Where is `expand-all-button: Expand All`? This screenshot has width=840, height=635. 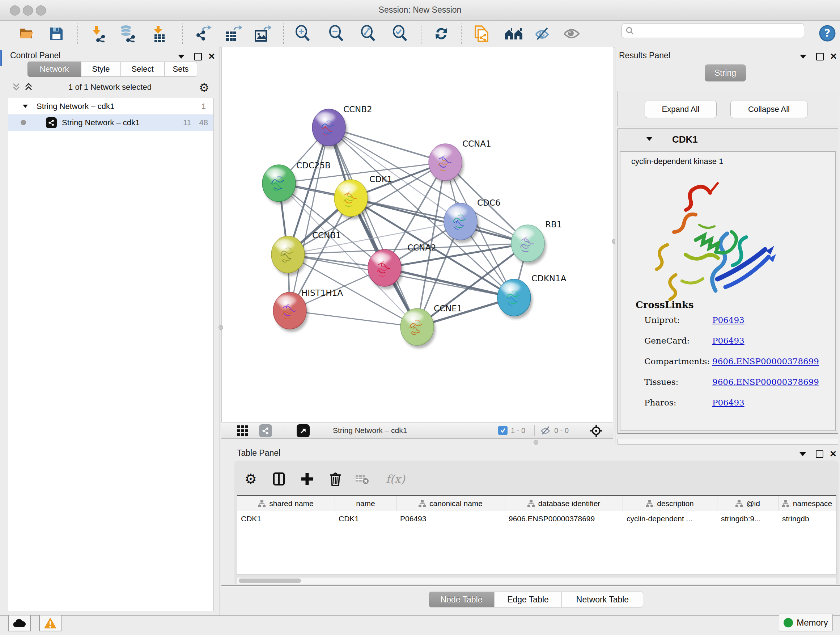 expand-all-button: Expand All is located at coordinates (681, 109).